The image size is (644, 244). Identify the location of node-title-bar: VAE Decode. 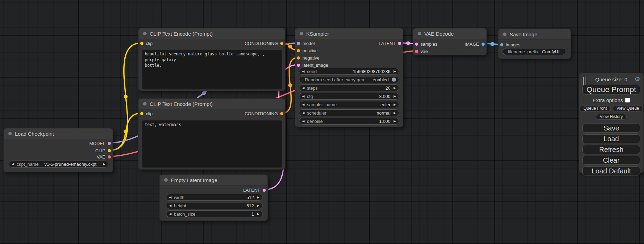
(450, 34).